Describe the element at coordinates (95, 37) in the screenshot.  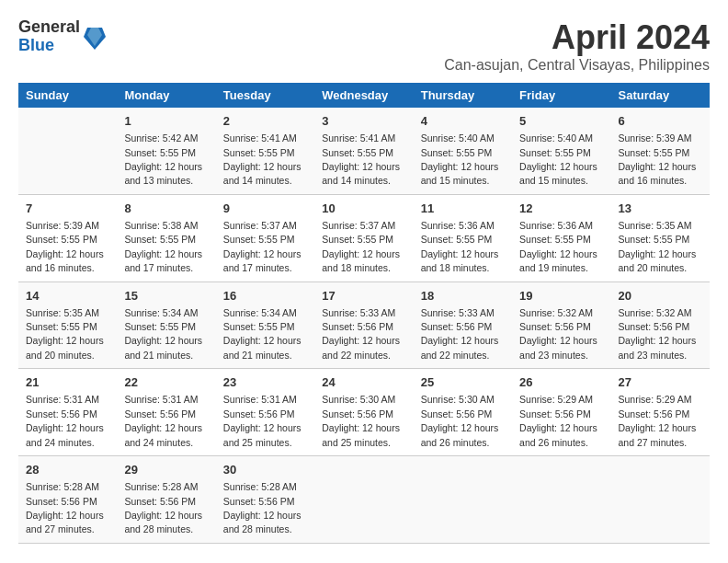
I see `logo-icon` at that location.